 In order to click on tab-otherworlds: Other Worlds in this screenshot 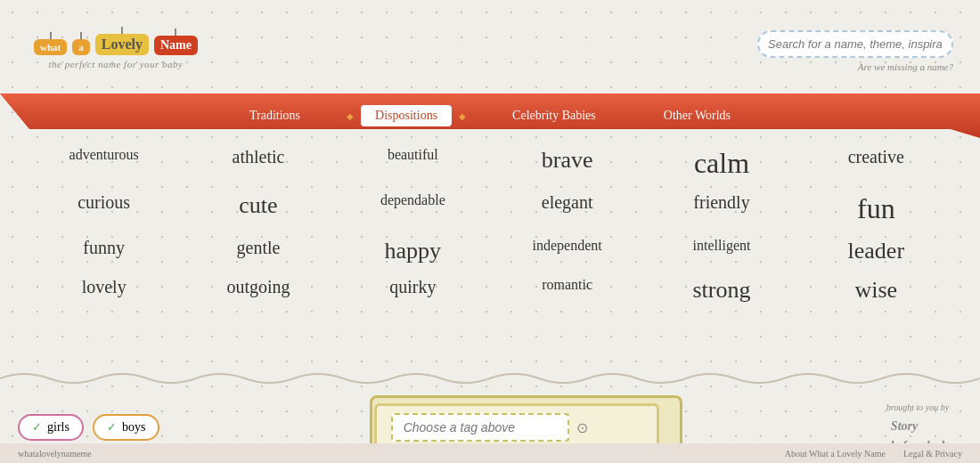, I will do `click(697, 116)`.